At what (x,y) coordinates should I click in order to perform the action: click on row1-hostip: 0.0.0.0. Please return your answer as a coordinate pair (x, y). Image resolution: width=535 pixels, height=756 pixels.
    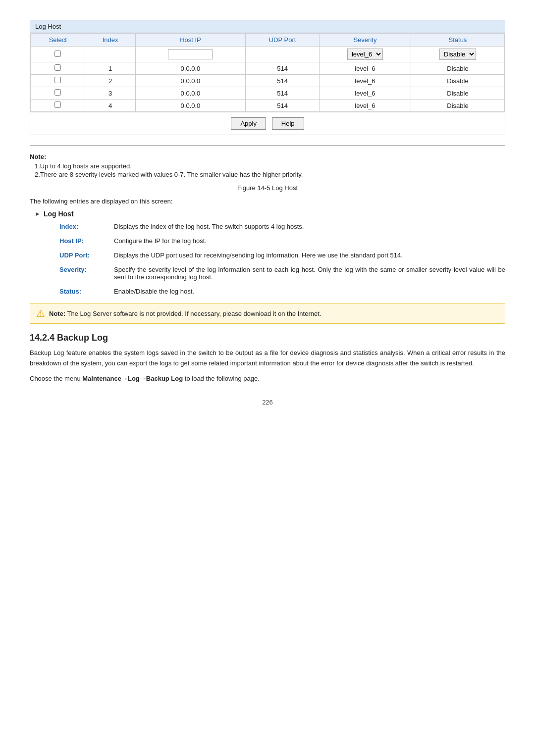
    Looking at the image, I should click on (190, 68).